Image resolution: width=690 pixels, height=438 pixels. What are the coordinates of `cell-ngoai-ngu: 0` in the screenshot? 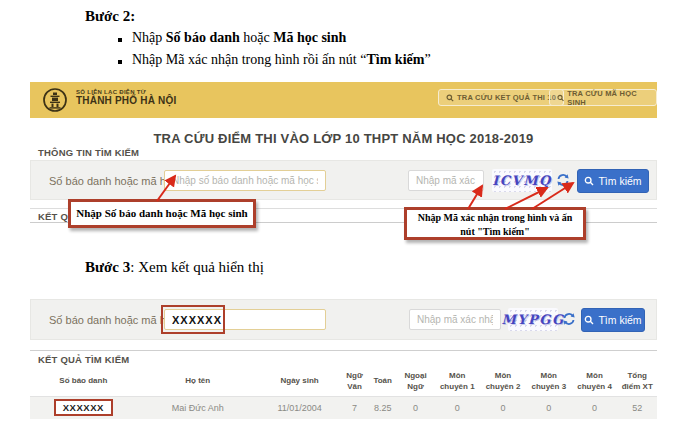 It's located at (416, 408).